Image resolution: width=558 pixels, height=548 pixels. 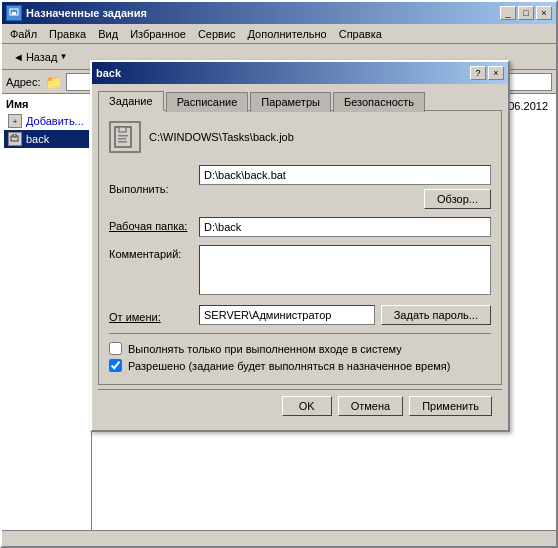 I want to click on sidebar-item-back: back, so click(x=46, y=139).